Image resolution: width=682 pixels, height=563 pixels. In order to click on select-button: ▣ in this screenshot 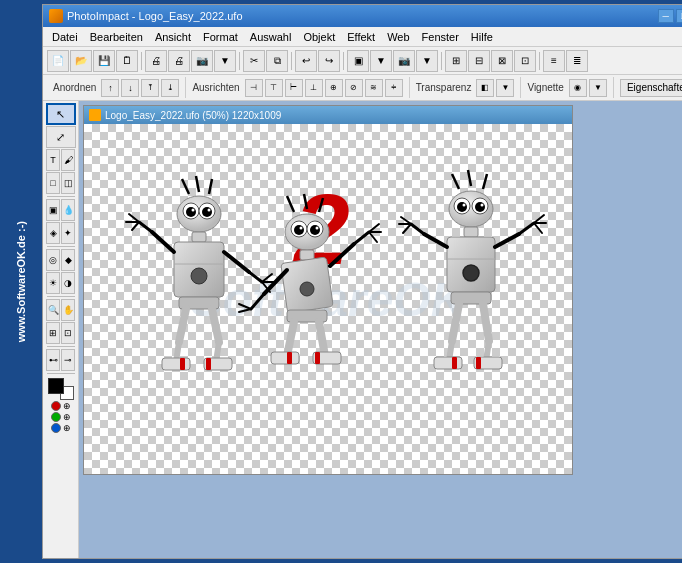, I will do `click(358, 61)`.